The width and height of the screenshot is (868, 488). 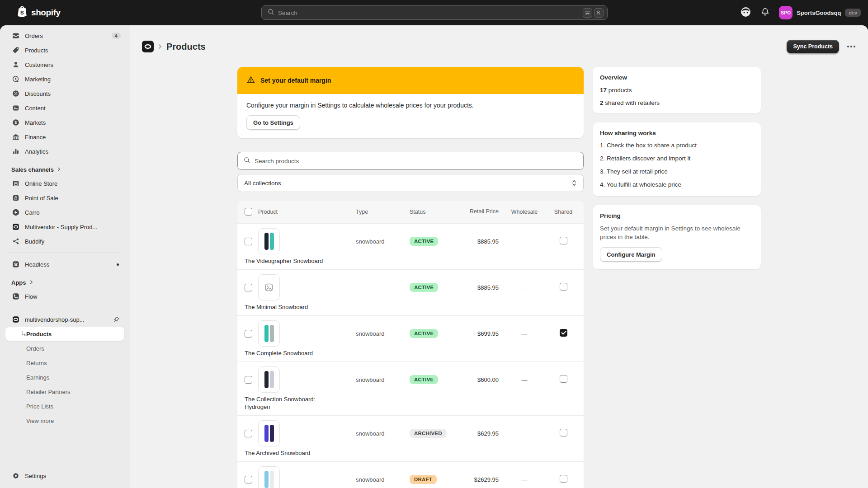 What do you see at coordinates (65, 65) in the screenshot?
I see `sidebar-item-customers: Customers` at bounding box center [65, 65].